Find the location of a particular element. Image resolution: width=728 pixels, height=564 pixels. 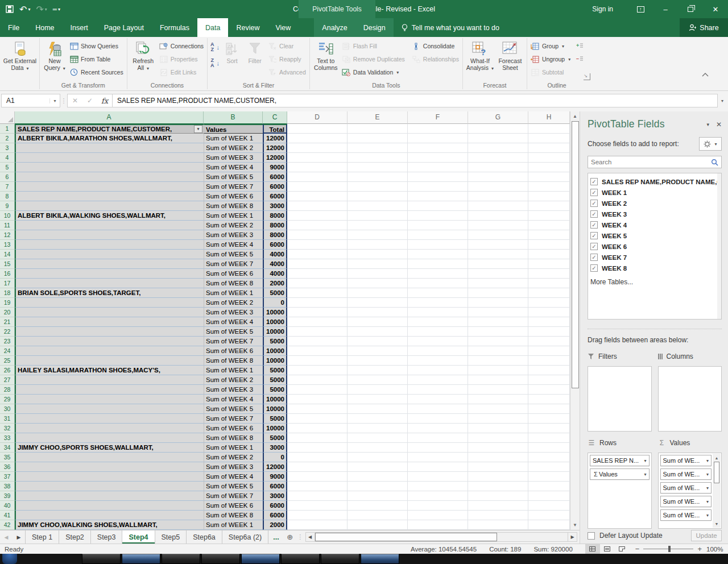

row-header-40: 40 is located at coordinates (7, 506).